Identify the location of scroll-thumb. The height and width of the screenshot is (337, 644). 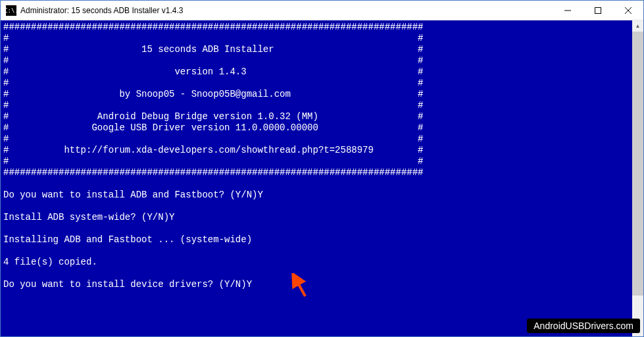
(638, 163).